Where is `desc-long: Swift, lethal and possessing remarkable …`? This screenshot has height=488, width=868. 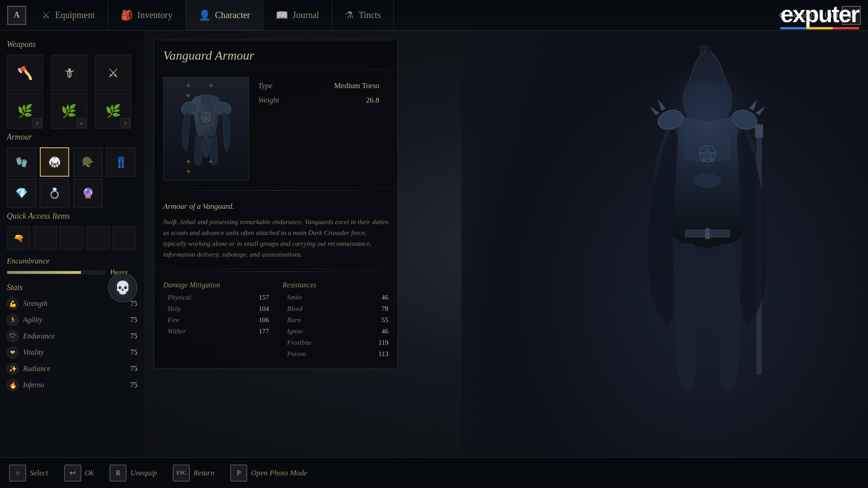
desc-long: Swift, lethal and possessing remarkable … is located at coordinates (276, 238).